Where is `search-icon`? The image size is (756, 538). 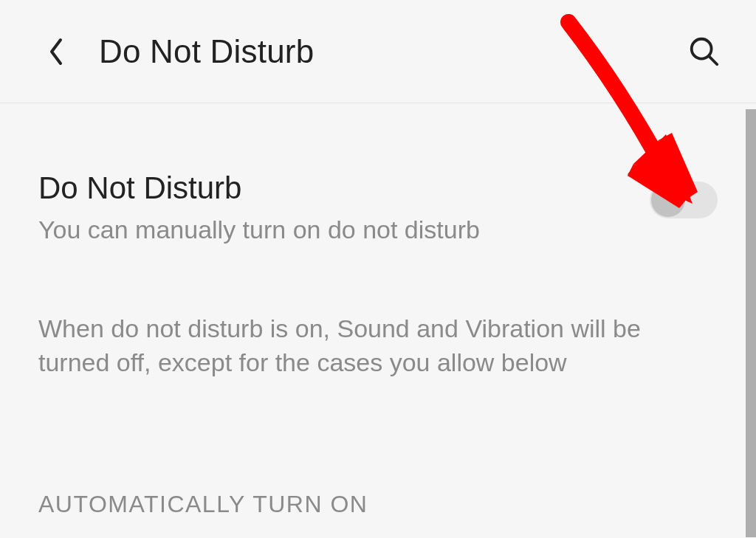 search-icon is located at coordinates (704, 52).